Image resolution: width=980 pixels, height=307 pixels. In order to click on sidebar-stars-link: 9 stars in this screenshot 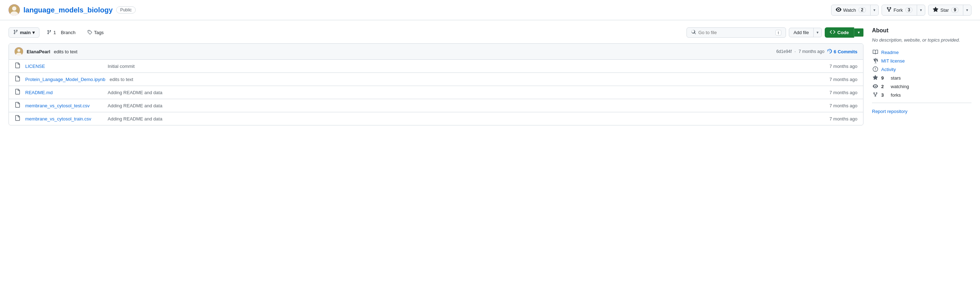, I will do `click(922, 78)`.